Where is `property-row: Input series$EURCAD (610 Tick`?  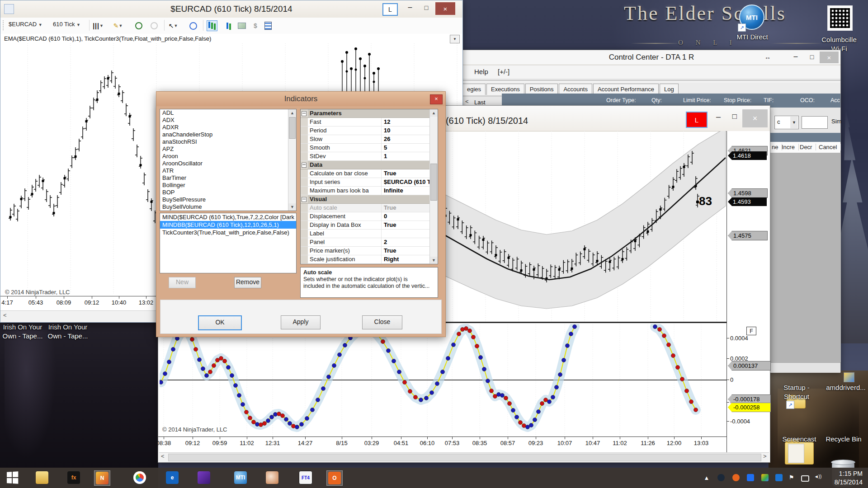 property-row: Input series$EURCAD (610 Tick is located at coordinates (365, 183).